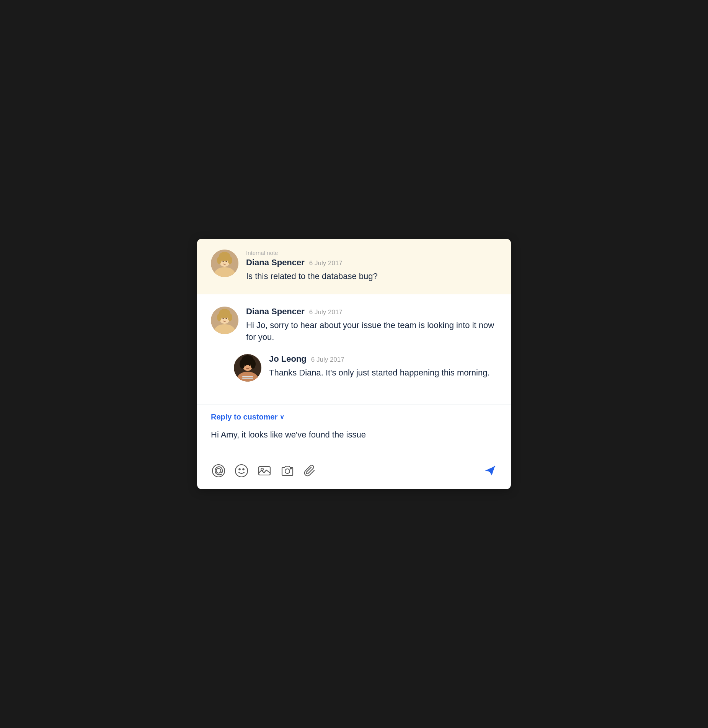  Describe the element at coordinates (372, 266) in the screenshot. I see `internal-note-content: Internal note Diana Spencer 6 July 2017 …` at that location.